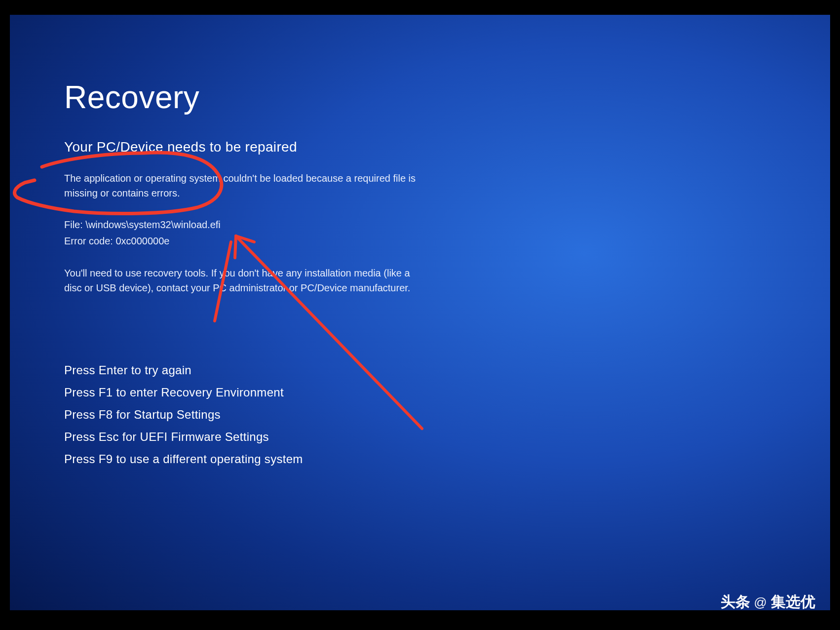  Describe the element at coordinates (447, 370) in the screenshot. I see `option-enter: Press Enter to try again` at that location.